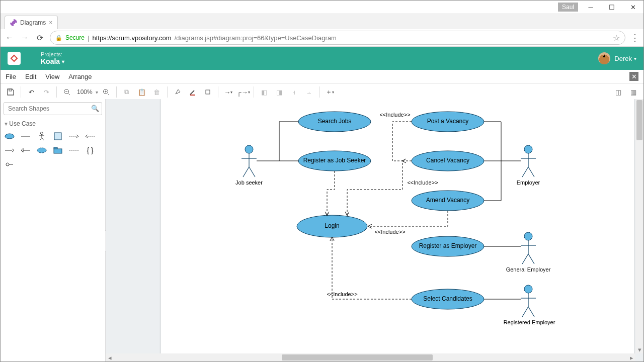  Describe the element at coordinates (618, 92) in the screenshot. I see `outline-panel-button: ◫` at that location.